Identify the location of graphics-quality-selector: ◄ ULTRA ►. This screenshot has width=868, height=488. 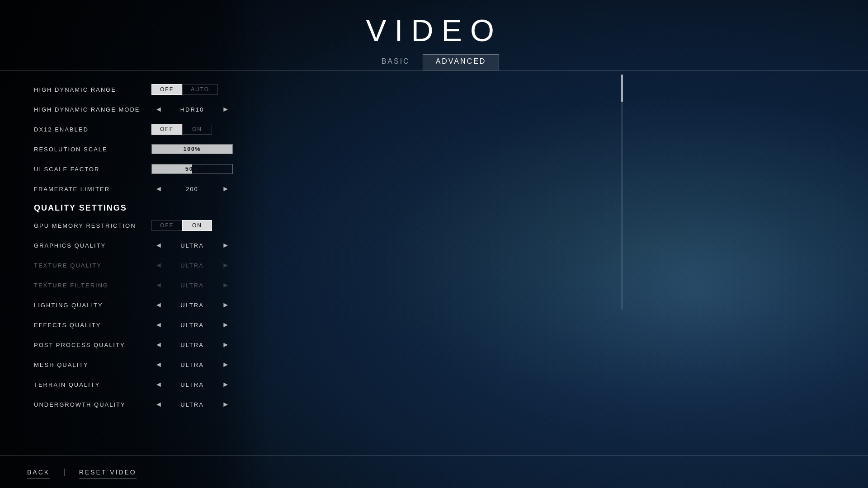
(192, 245).